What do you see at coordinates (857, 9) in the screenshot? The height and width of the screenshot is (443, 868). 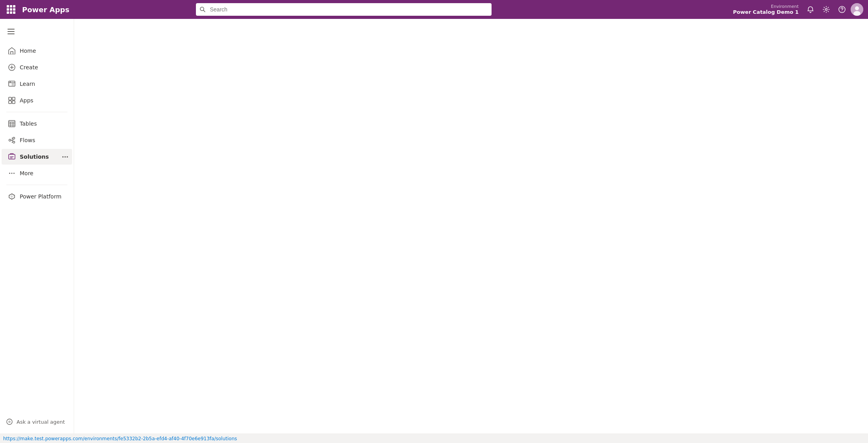 I see `user-avatar` at bounding box center [857, 9].